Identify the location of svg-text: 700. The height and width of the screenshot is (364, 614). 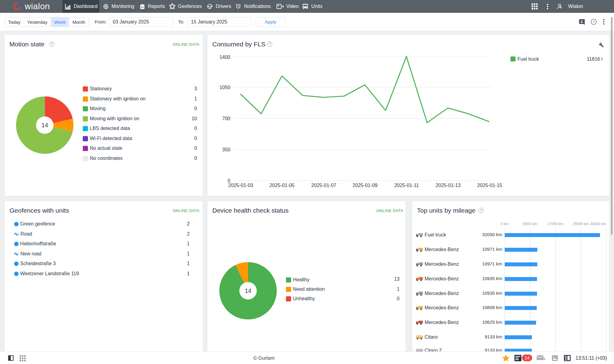
(226, 118).